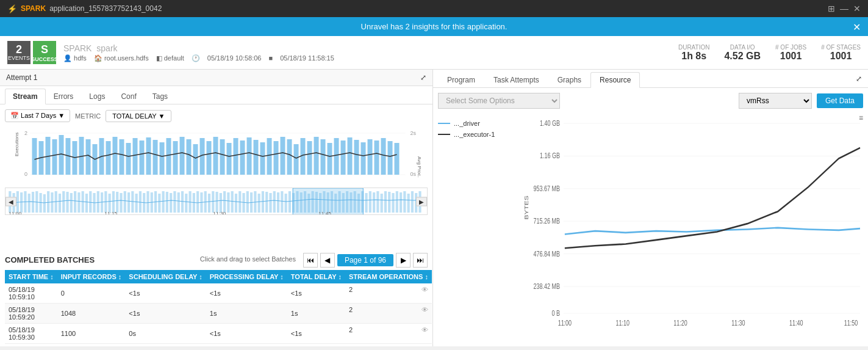 The width and height of the screenshot is (868, 350). What do you see at coordinates (34, 180) in the screenshot?
I see `svg-text: Sat 11:00` at bounding box center [34, 180].